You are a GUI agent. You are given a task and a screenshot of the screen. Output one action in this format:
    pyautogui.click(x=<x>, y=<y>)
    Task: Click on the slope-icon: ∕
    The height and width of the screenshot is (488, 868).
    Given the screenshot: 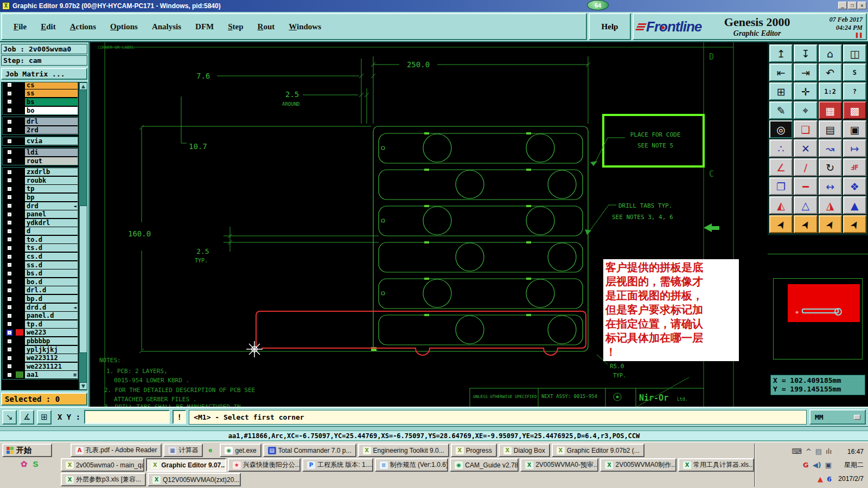 What is the action you would take?
    pyautogui.click(x=805, y=167)
    